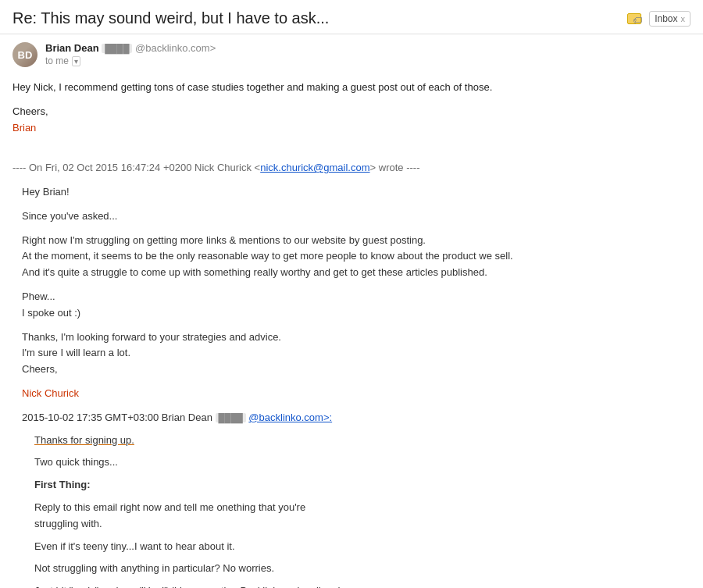  What do you see at coordinates (670, 19) in the screenshot?
I see `inbox-badge: Inbox x` at bounding box center [670, 19].